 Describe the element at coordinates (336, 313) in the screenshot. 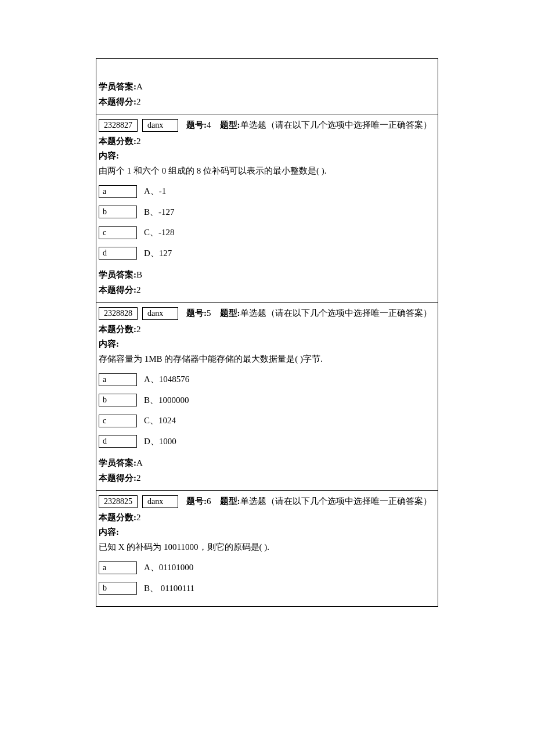

I see `q5-type-desc: 单选题（请在以下几个选项中选择唯一正确答案）` at that location.